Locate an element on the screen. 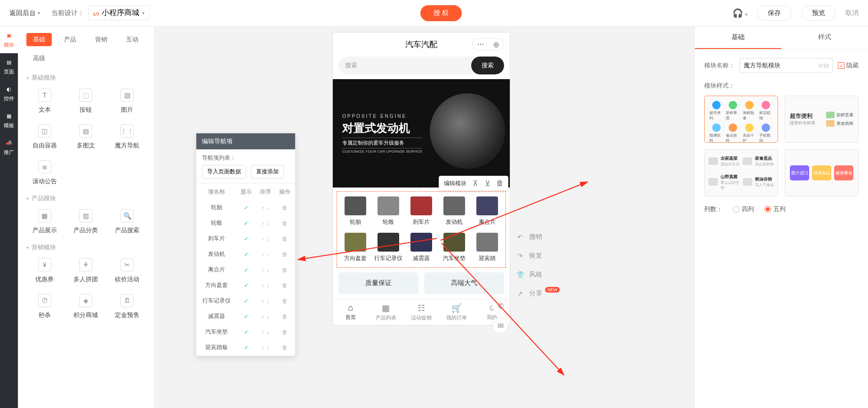  nav-module-selected: 编辑模块 ⊼ ⊻ 🗑 轮胎轮毂刹车片发动机离合片方向盘套行车记录仪减震器汽车坐垫… is located at coordinates (421, 229).